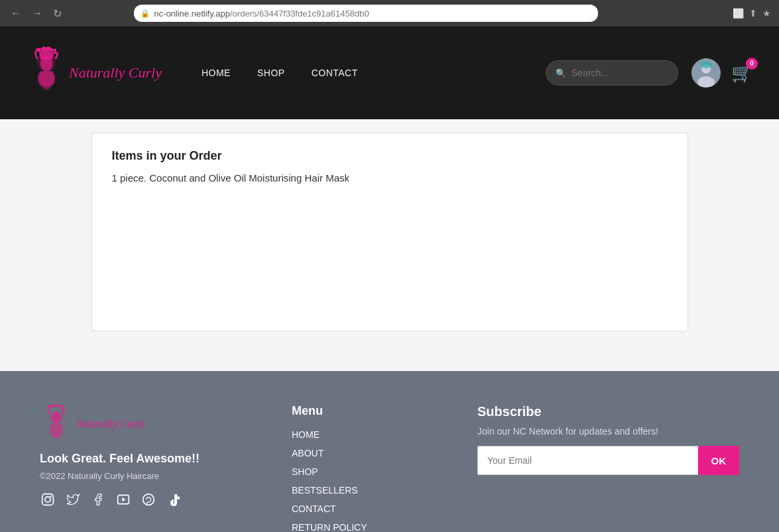 The width and height of the screenshot is (779, 532). Describe the element at coordinates (37, 13) in the screenshot. I see `forward-button: →` at that location.